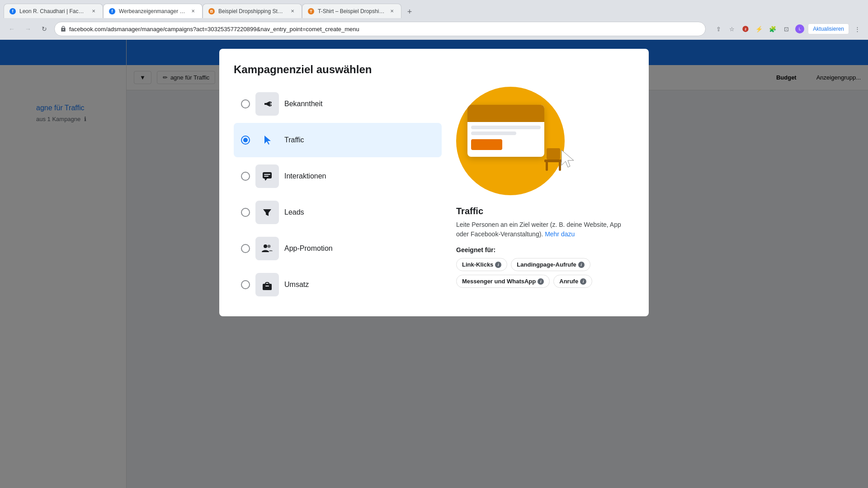  Describe the element at coordinates (338, 212) in the screenshot. I see `option-leads: Leads` at that location.